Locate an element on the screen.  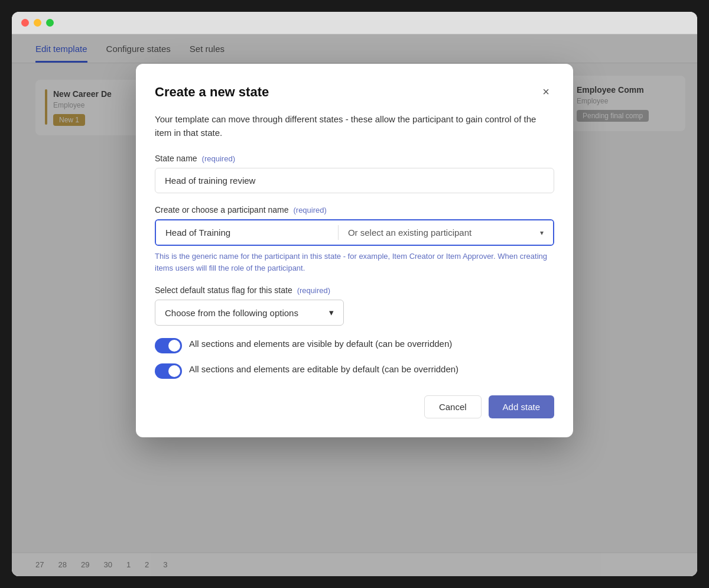
toggle-visible is located at coordinates (168, 346).